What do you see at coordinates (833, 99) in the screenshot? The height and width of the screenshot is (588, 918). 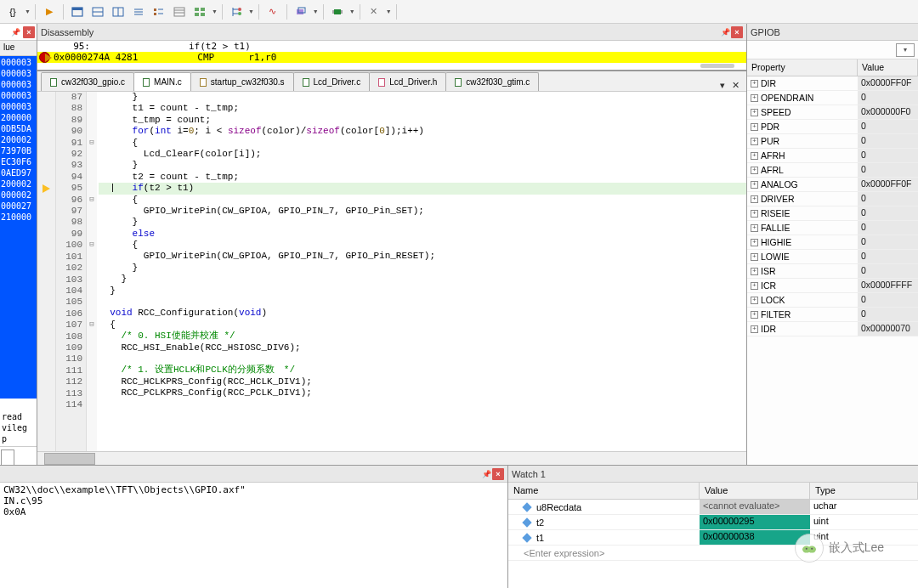 I see `gpiob-row-opendrain: +OPENDRAIN0` at bounding box center [833, 99].